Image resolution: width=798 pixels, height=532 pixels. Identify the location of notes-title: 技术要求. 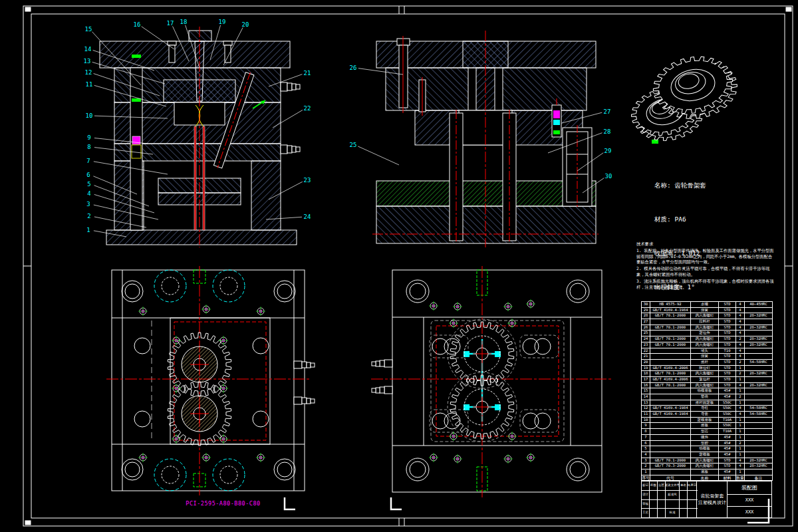
(706, 245).